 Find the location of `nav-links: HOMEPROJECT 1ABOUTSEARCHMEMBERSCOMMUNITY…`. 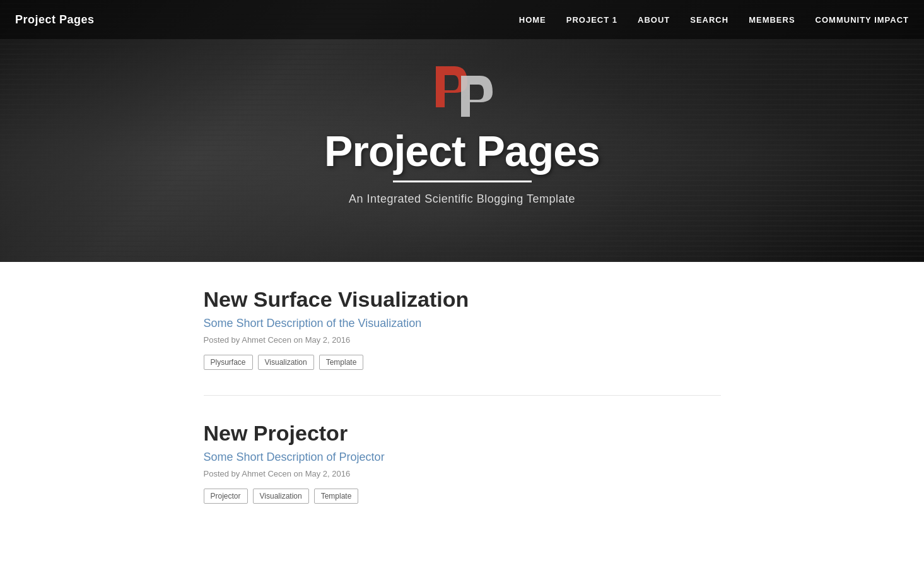

nav-links: HOMEPROJECT 1ABOUTSEARCHMEMBERSCOMMUNITY… is located at coordinates (714, 20).